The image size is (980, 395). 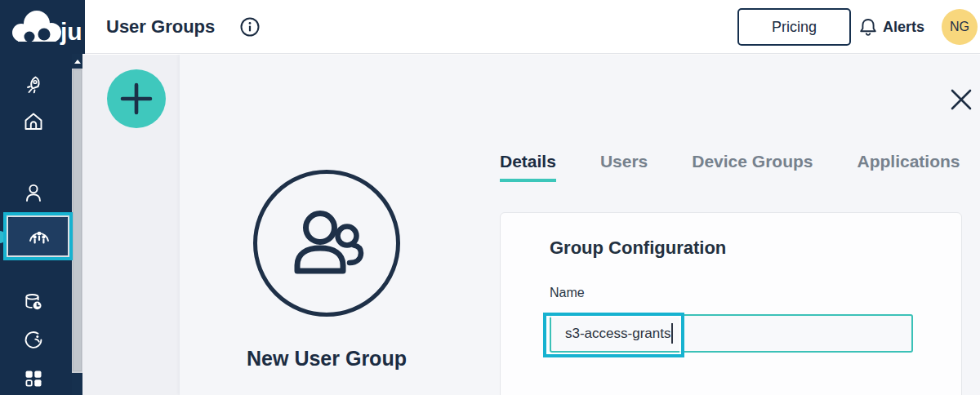 I want to click on tab-users: Users, so click(x=624, y=166).